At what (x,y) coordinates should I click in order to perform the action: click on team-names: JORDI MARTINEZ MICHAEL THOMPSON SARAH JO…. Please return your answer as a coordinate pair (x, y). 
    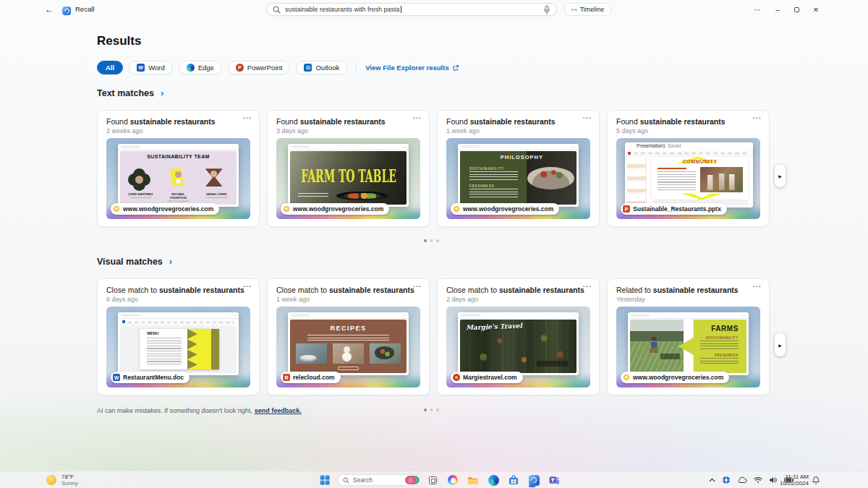
    Looking at the image, I should click on (179, 197).